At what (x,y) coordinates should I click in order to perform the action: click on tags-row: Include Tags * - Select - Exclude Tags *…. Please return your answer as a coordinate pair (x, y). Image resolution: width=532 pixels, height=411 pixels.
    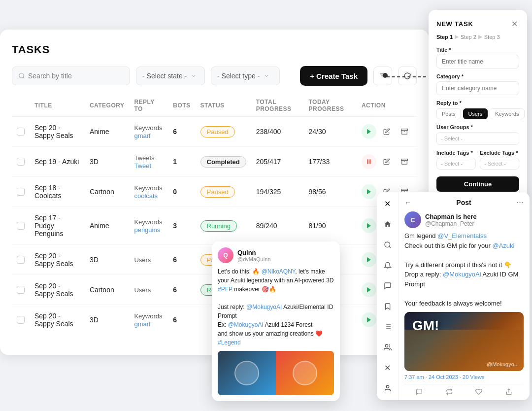
    Looking at the image, I should click on (478, 160).